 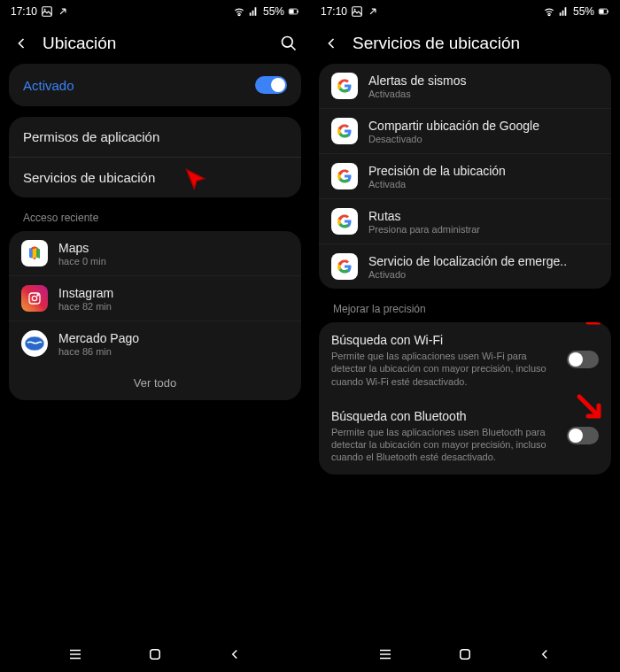 I want to click on wifi-toggle, so click(x=583, y=359).